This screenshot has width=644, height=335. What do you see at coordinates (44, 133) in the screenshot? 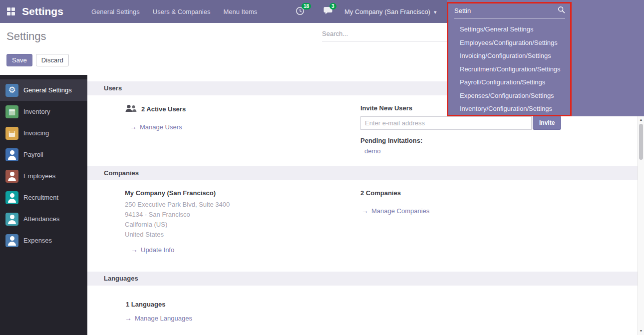
I see `sidebar-item-invoicing: Invoicing` at bounding box center [44, 133].